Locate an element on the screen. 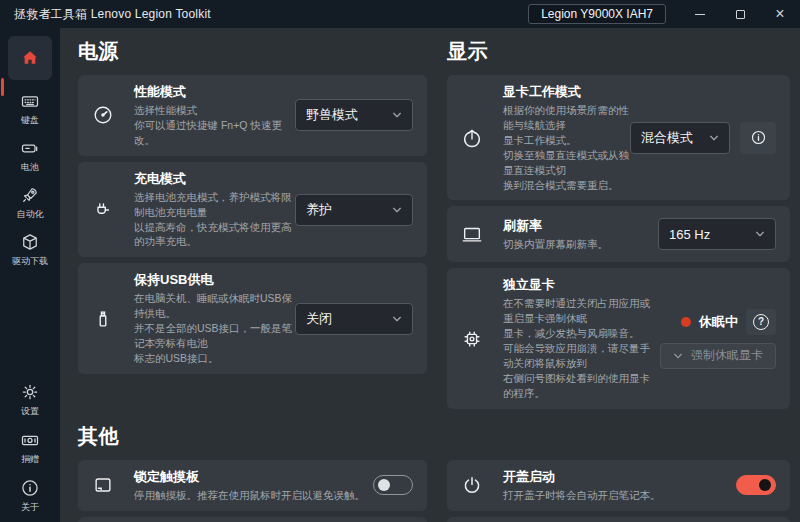  card-title: 性能模式 is located at coordinates (214, 92).